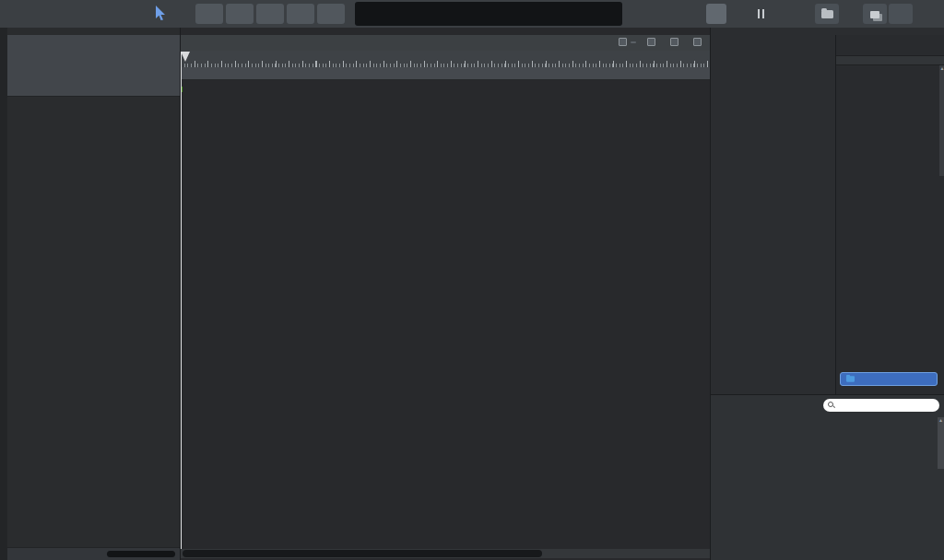 This screenshot has width=944, height=560. Describe the element at coordinates (940, 443) in the screenshot. I see `chunks-scrollbar: ▲` at that location.